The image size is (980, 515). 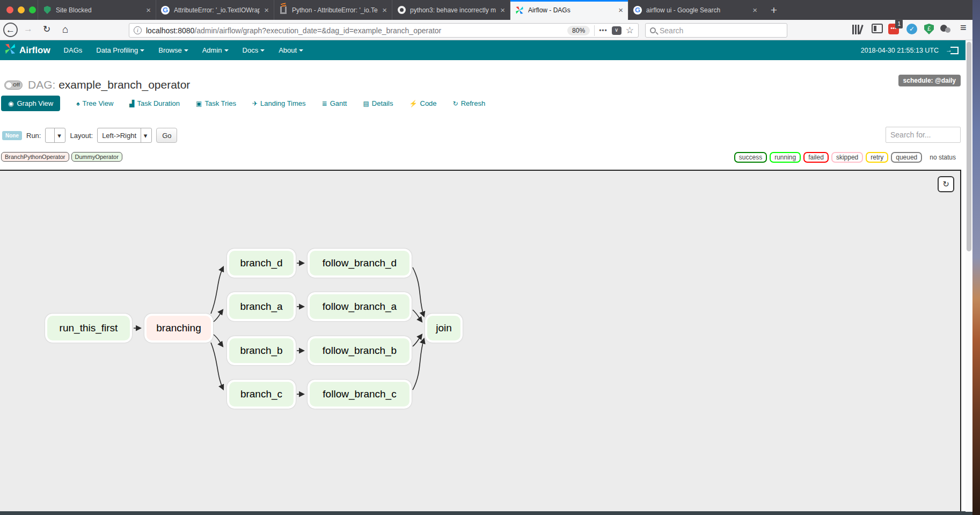 I want to click on tab-airflow-dags: Airflow - DAGs ×, so click(x=569, y=10).